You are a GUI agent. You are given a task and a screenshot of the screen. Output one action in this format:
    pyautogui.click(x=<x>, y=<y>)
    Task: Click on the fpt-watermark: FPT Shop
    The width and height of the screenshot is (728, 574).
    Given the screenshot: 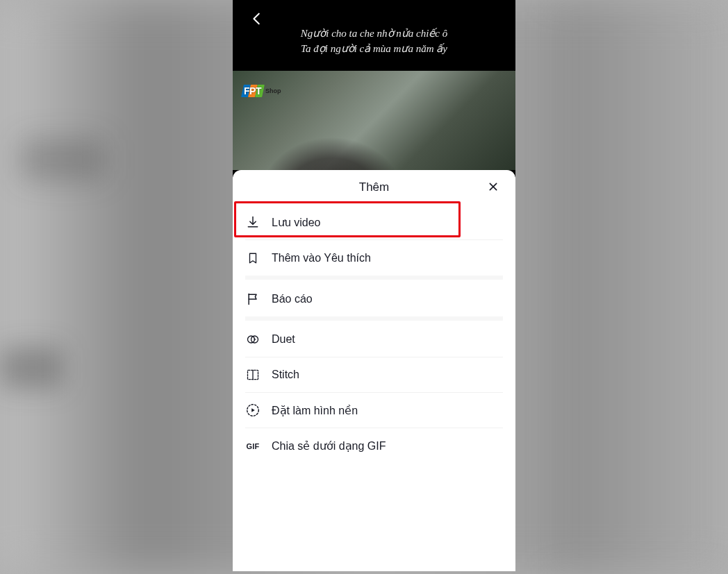 What is the action you would take?
    pyautogui.click(x=261, y=91)
    